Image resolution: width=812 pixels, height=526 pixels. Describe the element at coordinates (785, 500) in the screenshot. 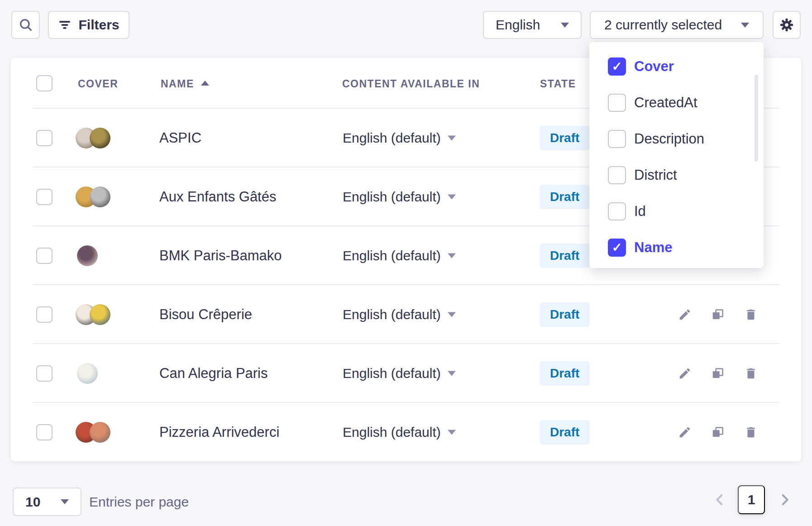

I see `next-page-button` at that location.